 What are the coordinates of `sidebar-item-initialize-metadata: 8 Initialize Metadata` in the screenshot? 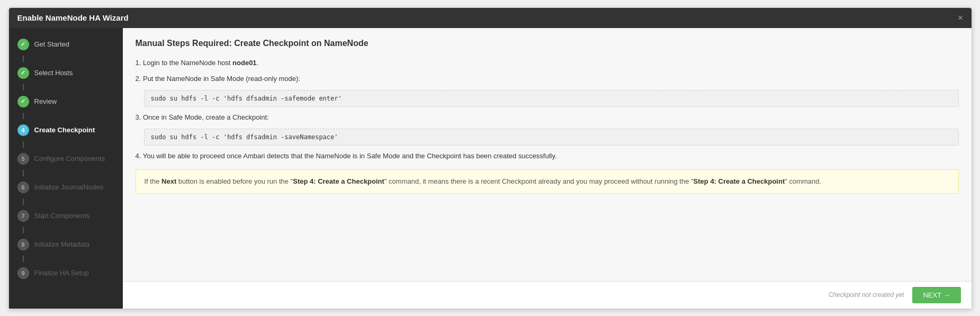 It's located at (66, 245).